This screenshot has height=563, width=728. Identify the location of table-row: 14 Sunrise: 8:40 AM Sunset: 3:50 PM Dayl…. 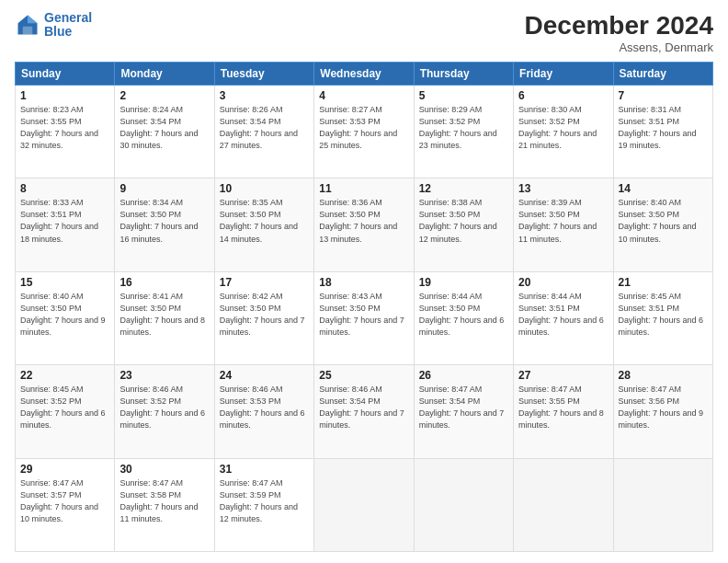
(663, 224).